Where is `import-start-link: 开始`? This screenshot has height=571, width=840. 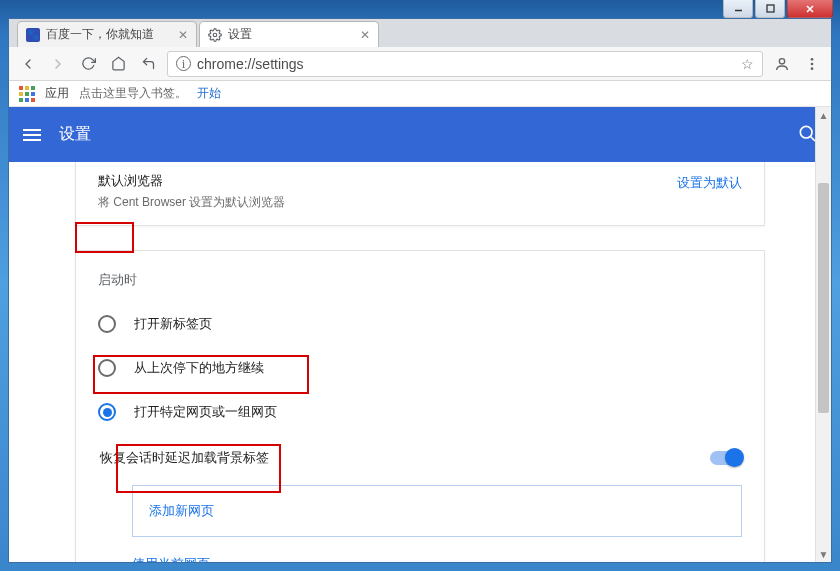
import-start-link: 开始 is located at coordinates (209, 94).